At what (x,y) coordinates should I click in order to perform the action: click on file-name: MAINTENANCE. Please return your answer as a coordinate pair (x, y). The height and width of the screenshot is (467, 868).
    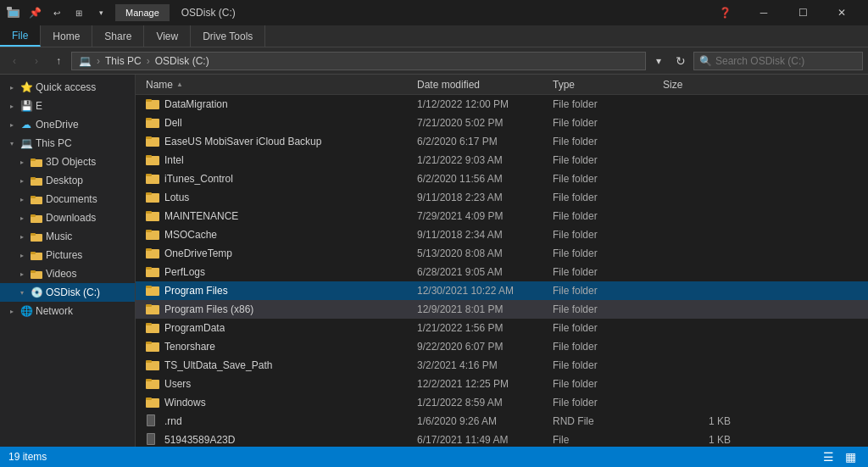
    Looking at the image, I should click on (202, 216).